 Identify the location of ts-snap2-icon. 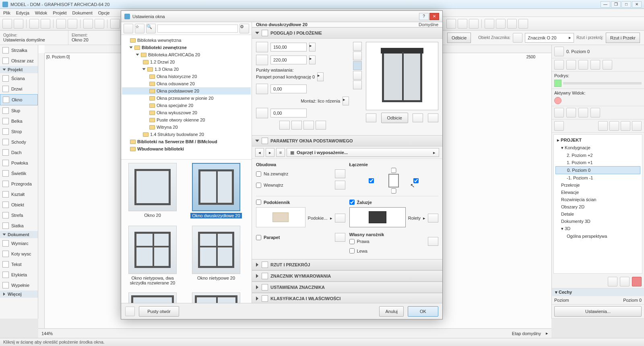
(501, 24).